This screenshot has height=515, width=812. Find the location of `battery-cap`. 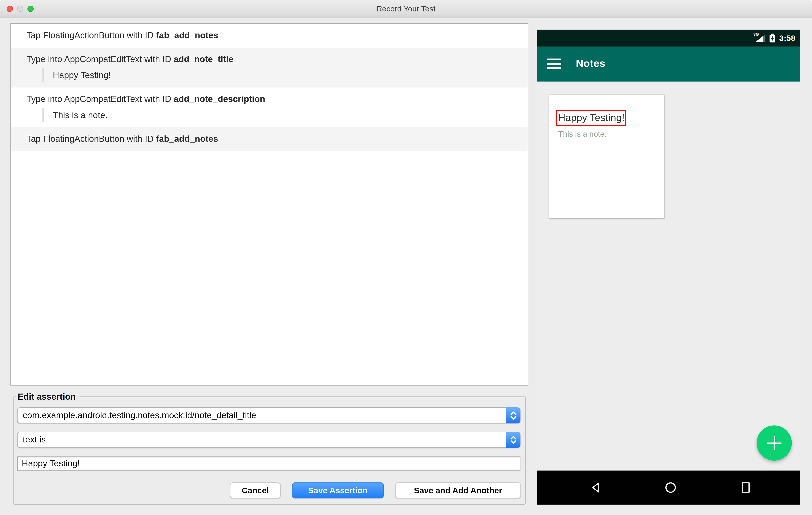

battery-cap is located at coordinates (772, 34).